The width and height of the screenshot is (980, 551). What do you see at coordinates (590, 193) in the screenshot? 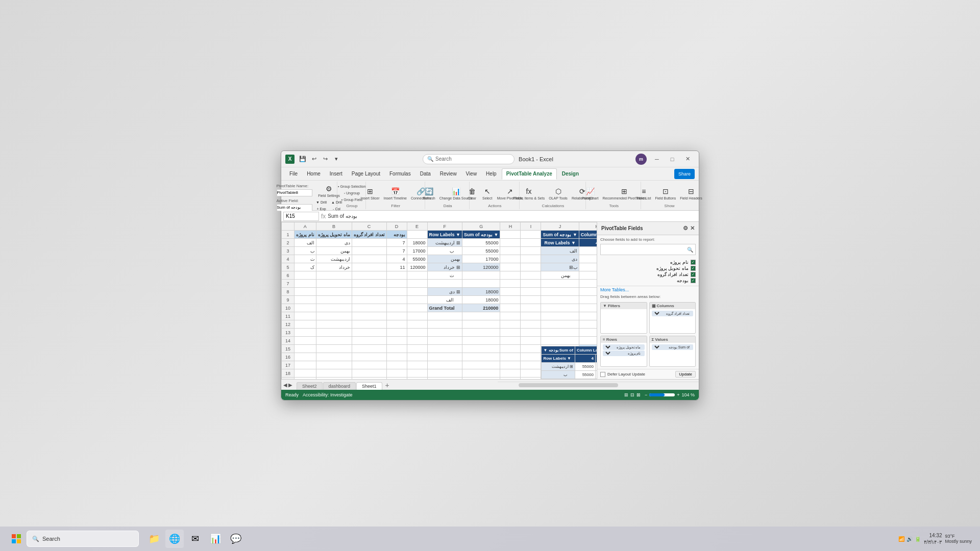
I see `pivotchart-button: 📈 PivotChart` at bounding box center [590, 193].